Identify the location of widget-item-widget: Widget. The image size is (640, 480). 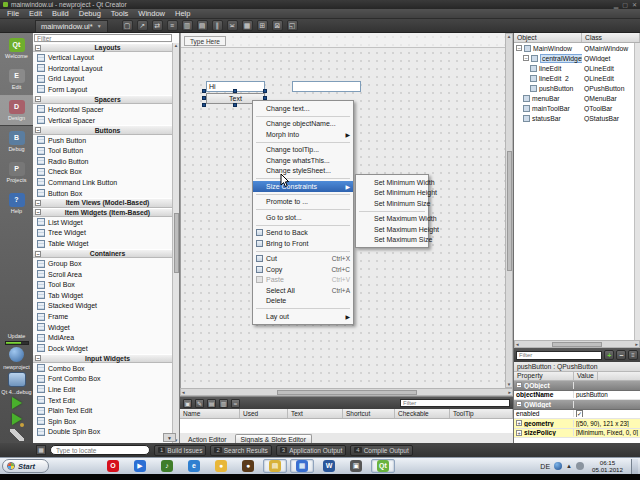
(102, 328).